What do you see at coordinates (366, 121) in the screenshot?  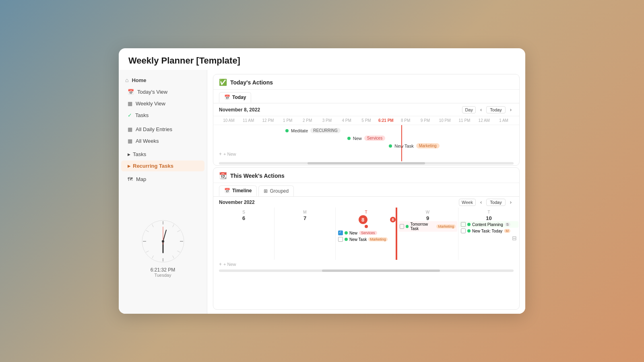 I see `timeline-hours: 10 AM 11 AM 12 PM 1 PM 2 PM 3 PM 4 PM 5 …` at bounding box center [366, 121].